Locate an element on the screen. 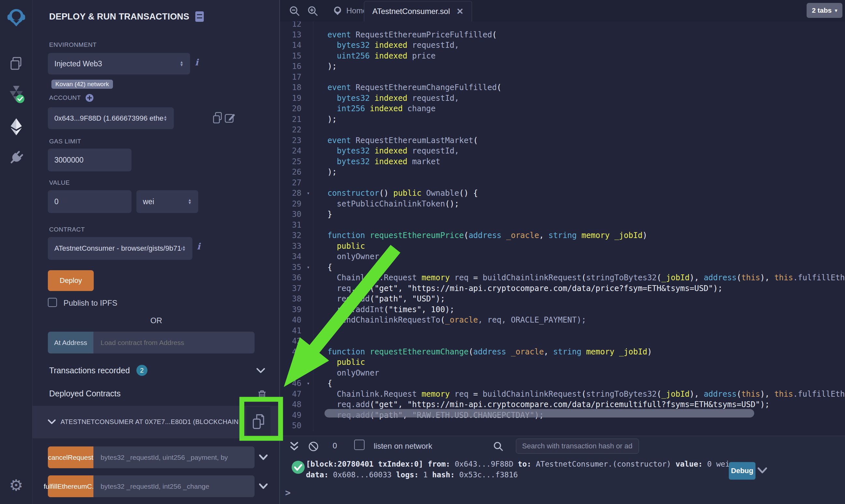 This screenshot has width=845, height=504. contract-info-icon: i is located at coordinates (199, 246).